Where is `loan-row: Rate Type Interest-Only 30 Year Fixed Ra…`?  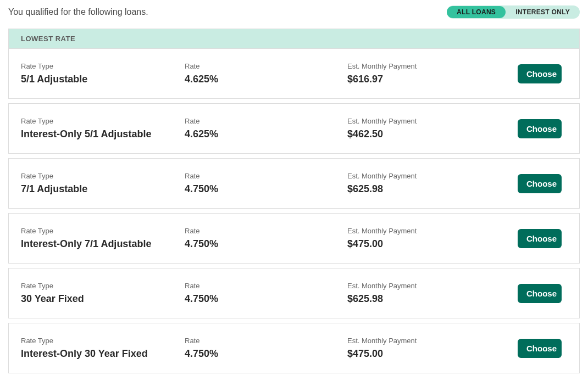 loan-row: Rate Type Interest-Only 30 Year Fixed Ra… is located at coordinates (294, 348).